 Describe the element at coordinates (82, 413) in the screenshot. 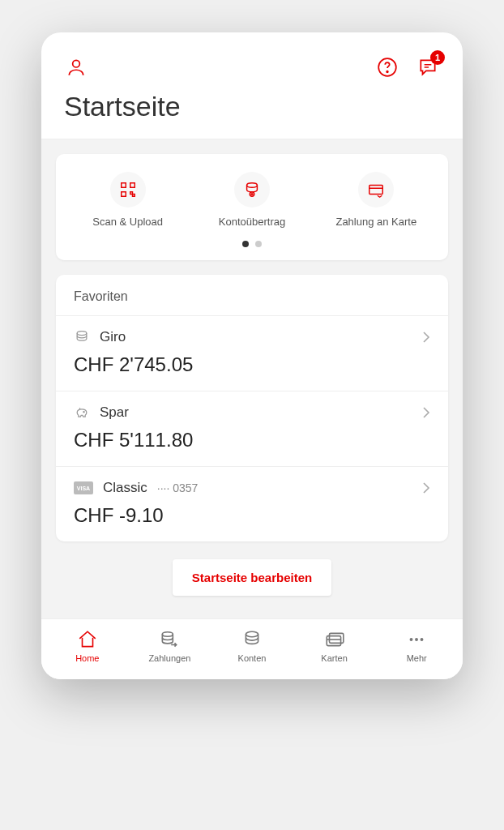

I see `piggy-icon` at that location.